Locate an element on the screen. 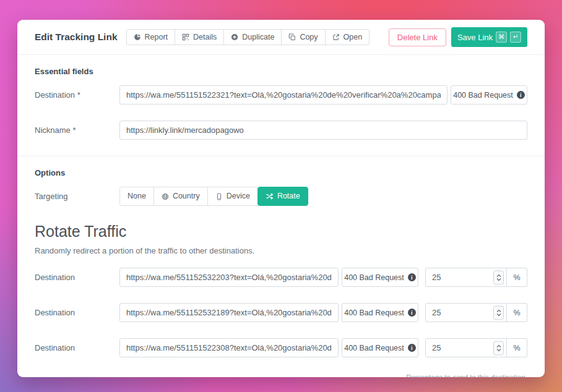 The image size is (562, 392). percent-group-1: % is located at coordinates (477, 277).